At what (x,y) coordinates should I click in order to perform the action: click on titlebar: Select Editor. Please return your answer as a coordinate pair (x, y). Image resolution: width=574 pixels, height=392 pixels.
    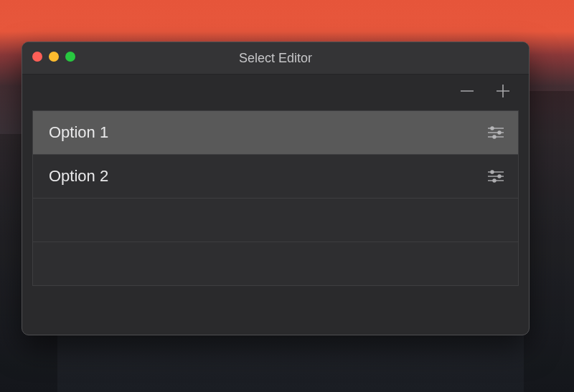
    Looking at the image, I should click on (276, 59).